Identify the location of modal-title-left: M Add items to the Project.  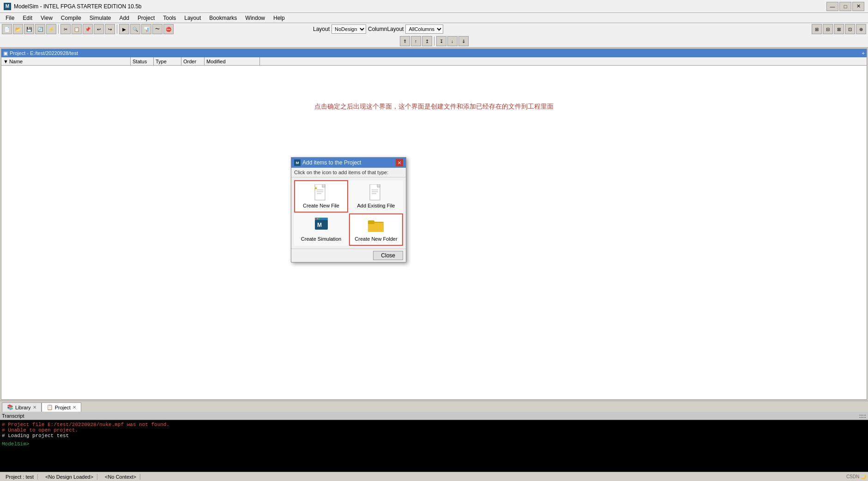
(328, 163).